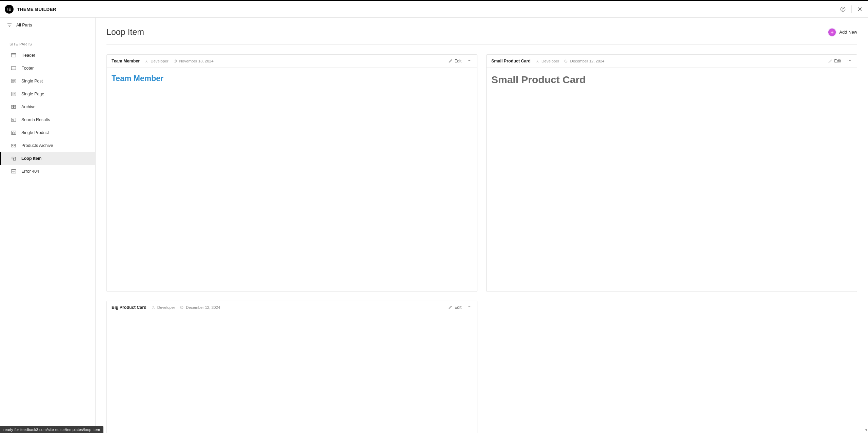  What do you see at coordinates (14, 107) in the screenshot?
I see `archive-icon` at bounding box center [14, 107].